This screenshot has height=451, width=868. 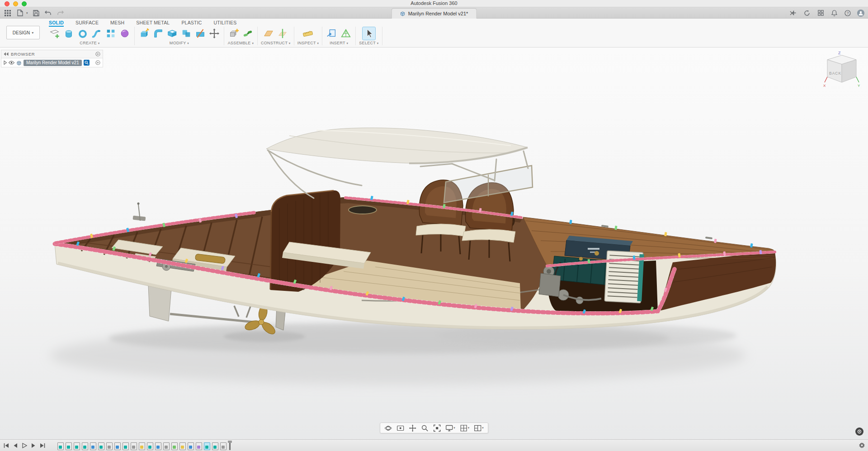 What do you see at coordinates (36, 13) in the screenshot?
I see `save-button` at bounding box center [36, 13].